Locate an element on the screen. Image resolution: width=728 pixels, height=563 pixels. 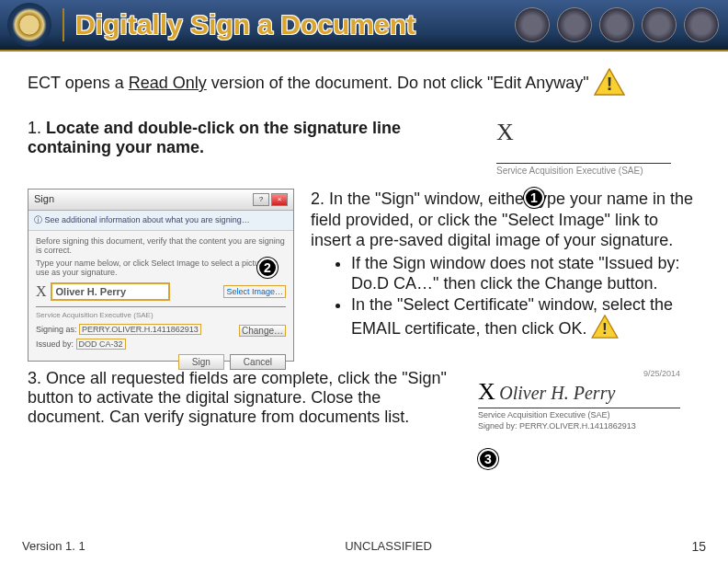
intro-text: ECT opens a Read Only version of the doc… is located at coordinates (364, 85).